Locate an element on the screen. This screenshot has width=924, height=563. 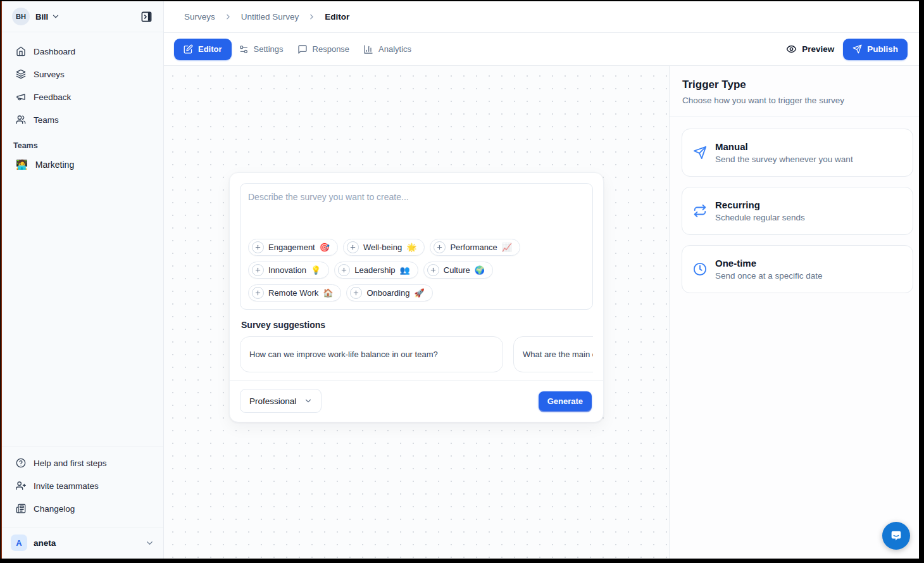
tab-settings: Settings is located at coordinates (261, 49).